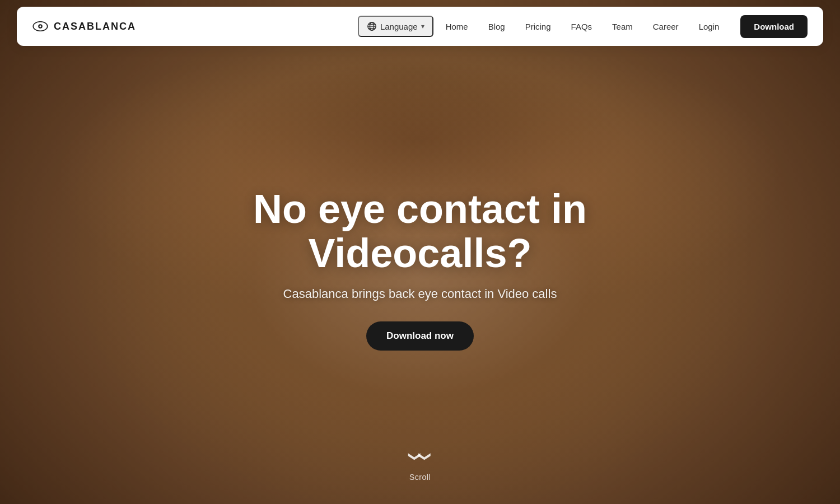 Image resolution: width=840 pixels, height=504 pixels. What do you see at coordinates (420, 294) in the screenshot?
I see `hero-subtitle: Casablanca brings back eye contact in Vi…` at bounding box center [420, 294].